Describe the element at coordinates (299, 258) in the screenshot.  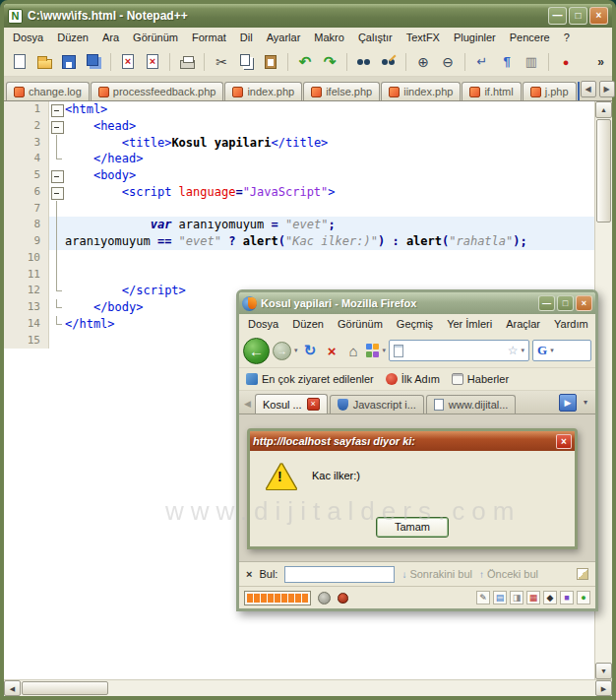
I see `code-line: 10` at that location.